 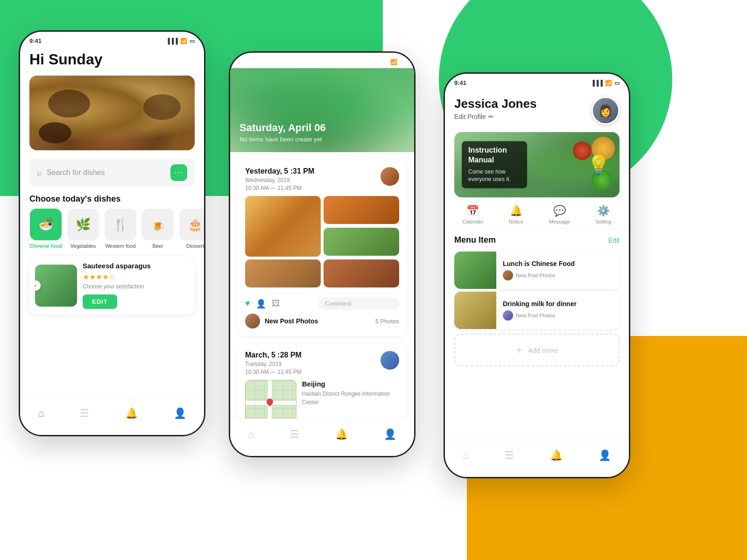 I want to click on signal-icon: ▐▐▐, so click(x=172, y=41).